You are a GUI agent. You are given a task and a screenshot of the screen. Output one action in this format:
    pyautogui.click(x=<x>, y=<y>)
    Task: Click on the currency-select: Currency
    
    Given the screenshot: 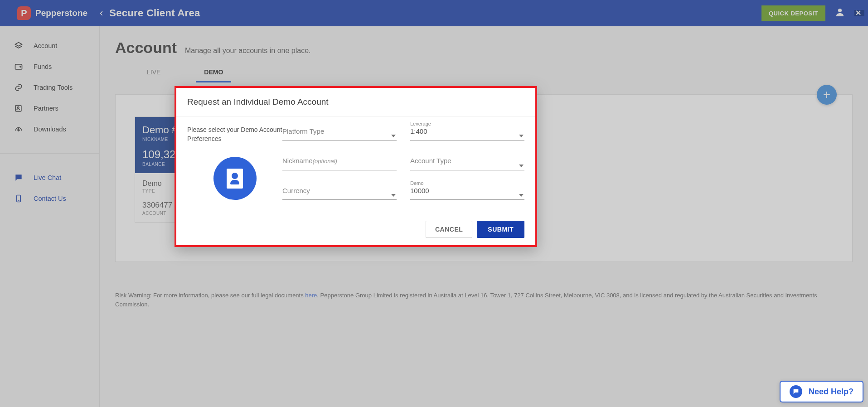 What is the action you would take?
    pyautogui.click(x=339, y=193)
    